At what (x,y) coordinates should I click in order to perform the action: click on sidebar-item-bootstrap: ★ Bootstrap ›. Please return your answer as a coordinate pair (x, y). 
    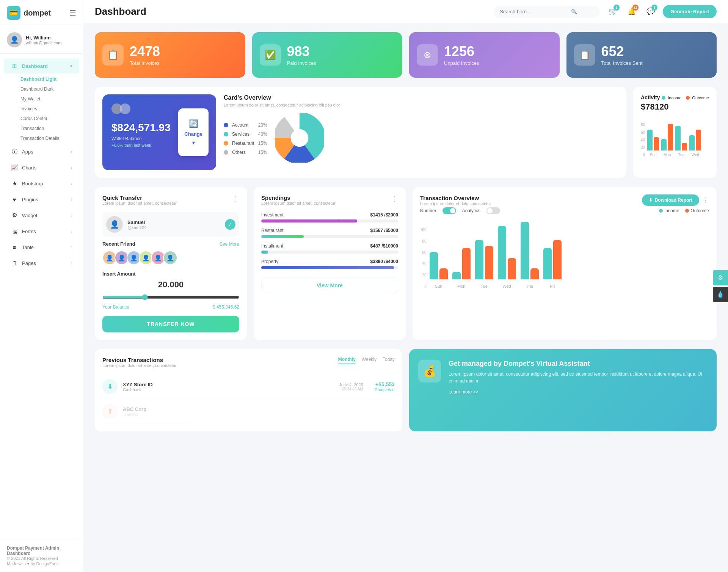
    Looking at the image, I should click on (42, 183).